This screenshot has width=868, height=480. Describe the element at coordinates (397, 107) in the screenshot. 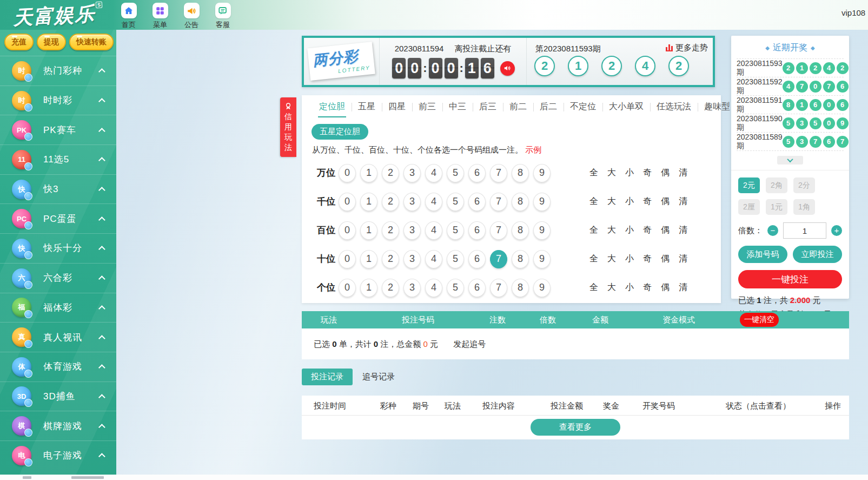

I see `tab-sixing: 四星` at that location.